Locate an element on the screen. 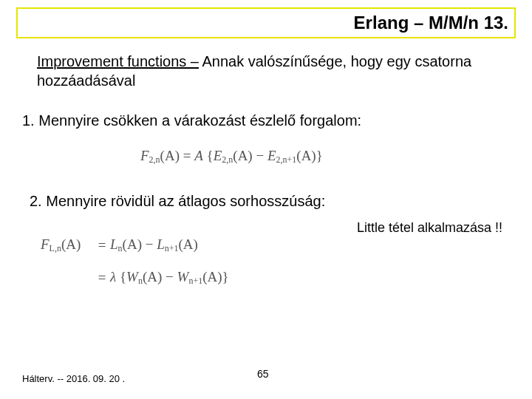  f1-eq: = is located at coordinates (187, 155).